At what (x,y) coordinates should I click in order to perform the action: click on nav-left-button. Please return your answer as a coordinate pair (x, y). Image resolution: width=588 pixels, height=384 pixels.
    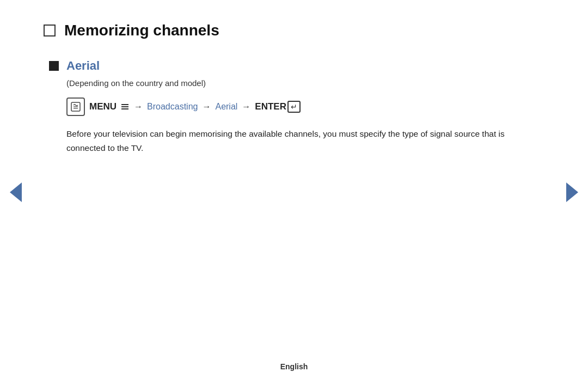
    Looking at the image, I should click on (16, 192).